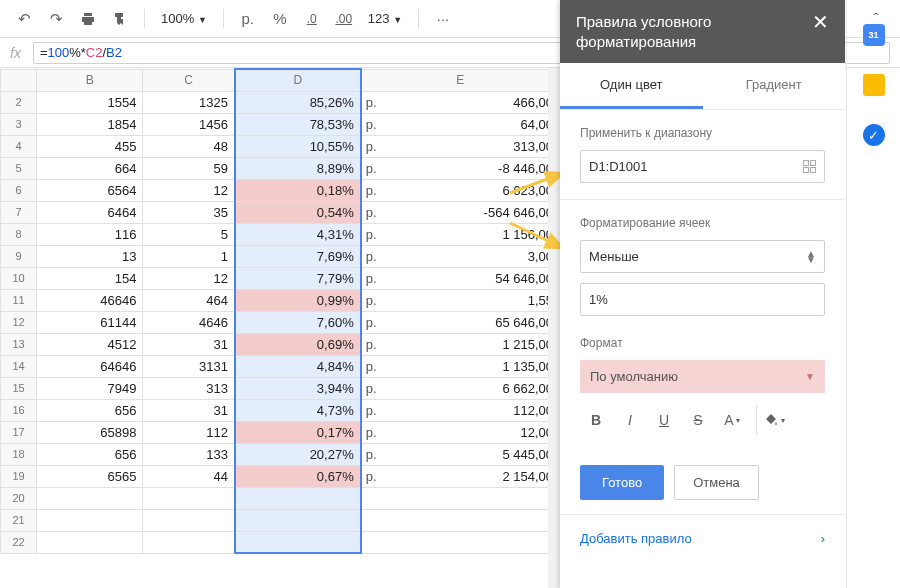 The image size is (900, 588). What do you see at coordinates (189, 234) in the screenshot?
I see `cell: 5` at bounding box center [189, 234].